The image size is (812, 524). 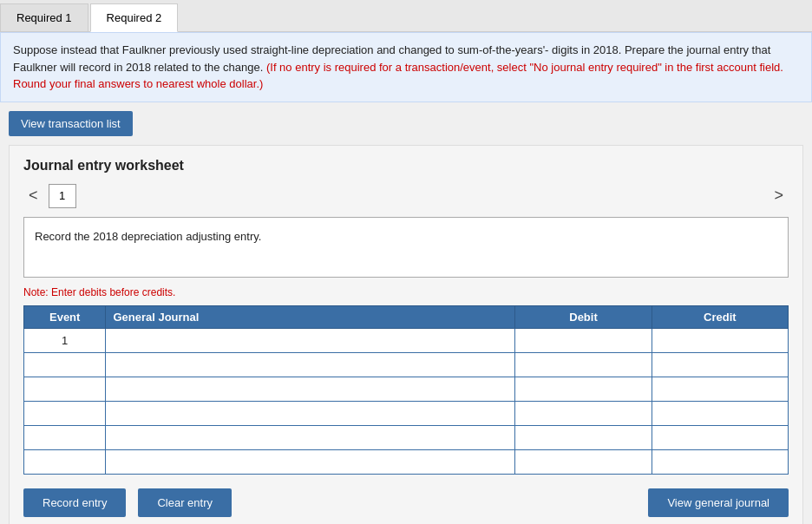 What do you see at coordinates (33, 196) in the screenshot?
I see `prev-page-arrow: <` at bounding box center [33, 196].